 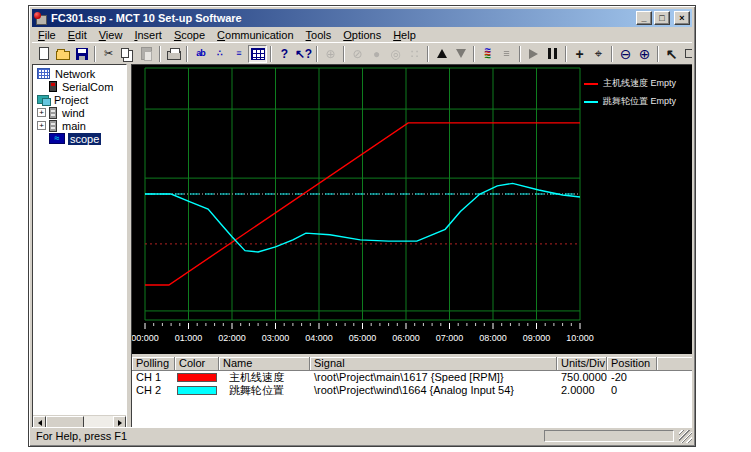 I want to click on stop-comm-button: ⊘, so click(x=358, y=54).